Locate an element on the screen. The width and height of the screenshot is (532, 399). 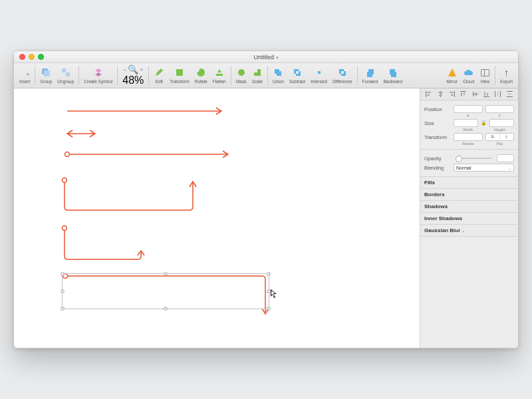
mirror-button: Mirror is located at coordinates (452, 76).